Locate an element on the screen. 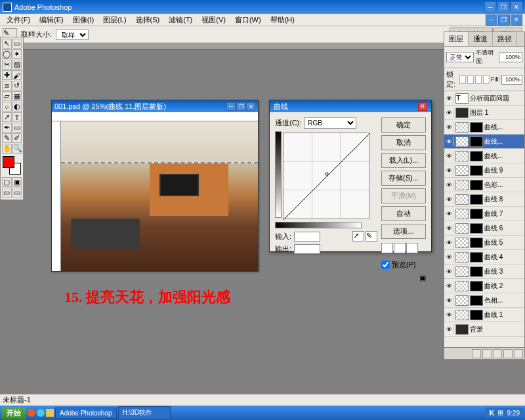 The width and height of the screenshot is (525, 420). curves-titlebar: 曲线 ✕ is located at coordinates (350, 106).